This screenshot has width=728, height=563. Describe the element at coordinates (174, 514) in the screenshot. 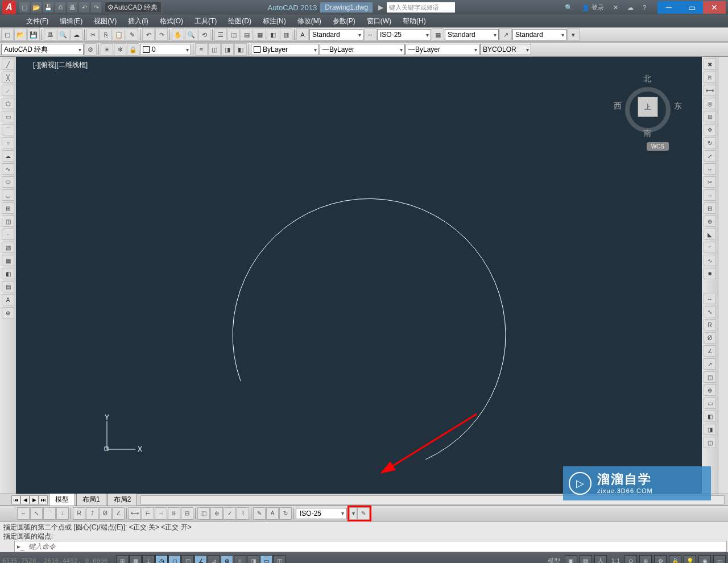

I see `dim-space-icon: ⊪` at that location.